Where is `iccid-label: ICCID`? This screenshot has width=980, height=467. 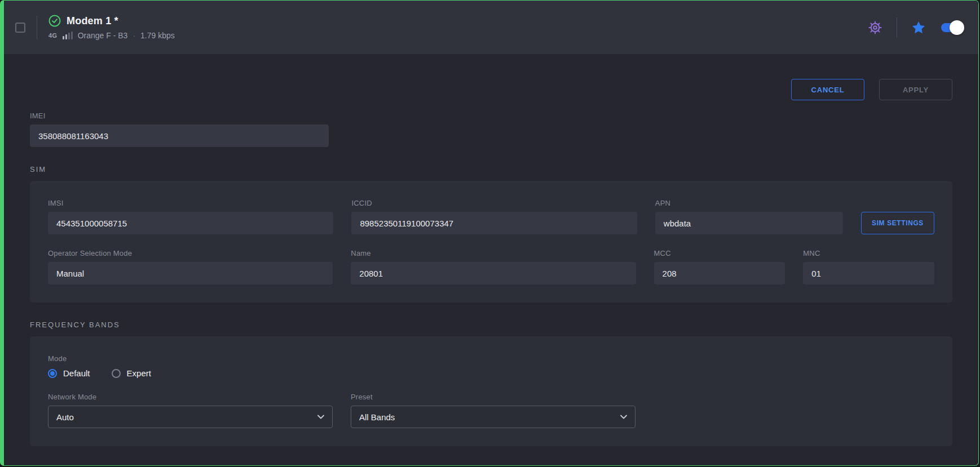 iccid-label: ICCID is located at coordinates (494, 203).